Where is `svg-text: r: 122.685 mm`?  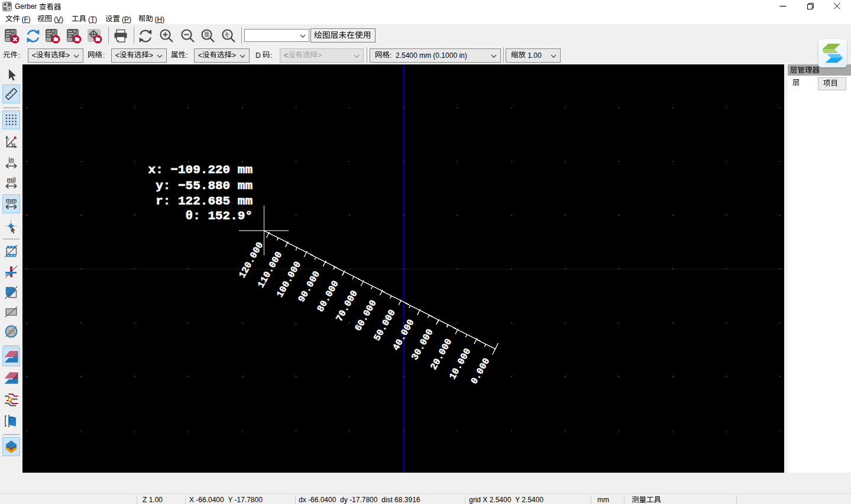 svg-text: r: 122.685 mm is located at coordinates (204, 201).